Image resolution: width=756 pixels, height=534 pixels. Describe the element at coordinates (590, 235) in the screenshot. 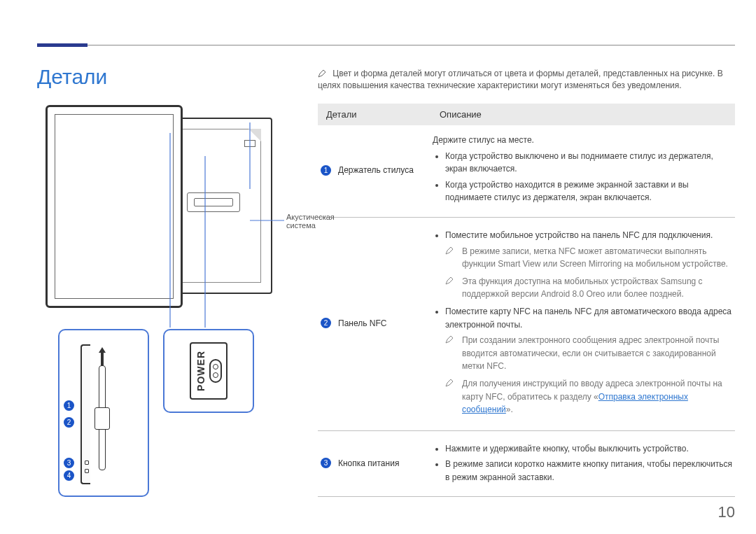

I see `list-item: Поместите мобильное устройство на панель…` at that location.